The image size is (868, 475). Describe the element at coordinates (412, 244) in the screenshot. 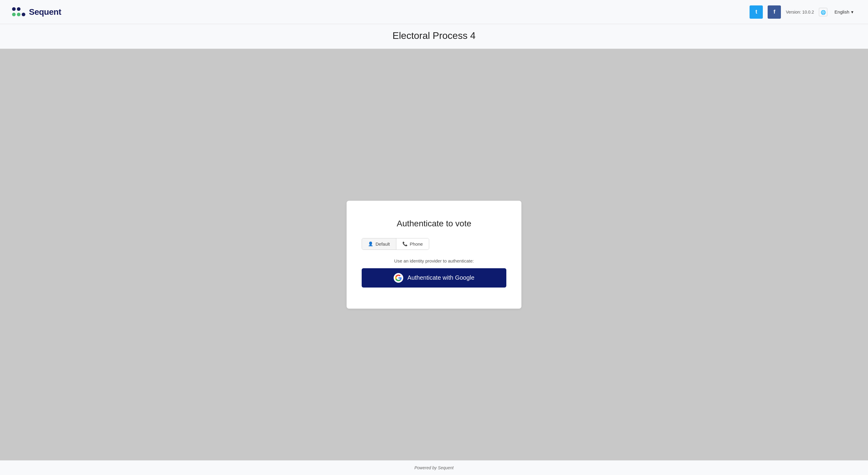

I see `tab-phone: 📞 Phone` at that location.